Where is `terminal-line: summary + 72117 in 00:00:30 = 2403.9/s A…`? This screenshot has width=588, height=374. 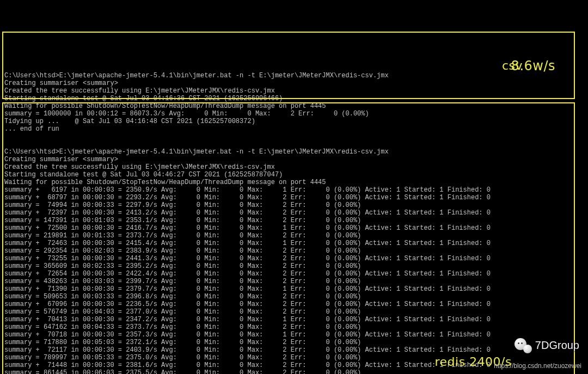 terminal-line: summary + 72117 in 00:00:30 = 2403.9/s A… is located at coordinates (294, 350).